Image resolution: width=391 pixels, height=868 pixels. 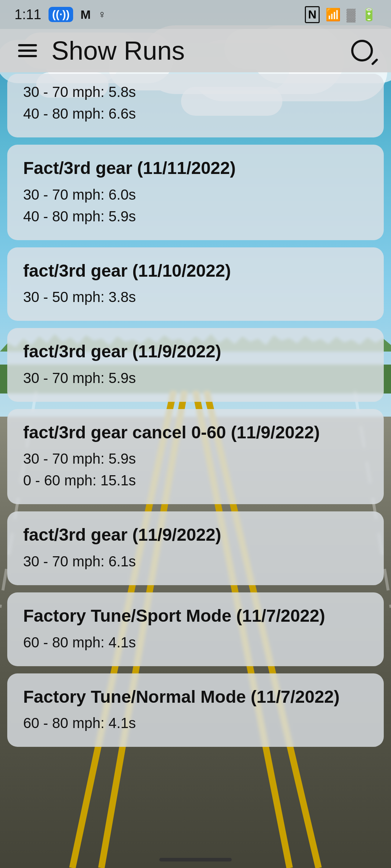 I want to click on home-indicator, so click(x=196, y=860).